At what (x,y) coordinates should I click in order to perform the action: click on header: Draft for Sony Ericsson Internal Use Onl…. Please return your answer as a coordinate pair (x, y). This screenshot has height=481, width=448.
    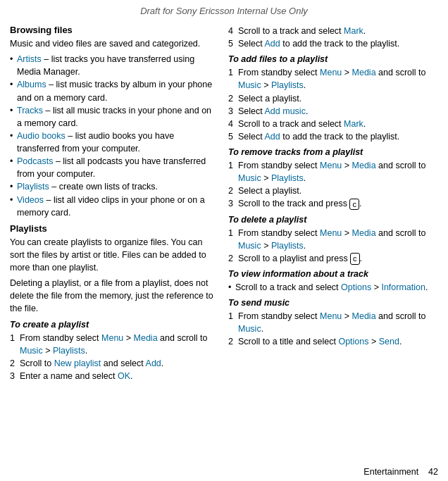
    Looking at the image, I should click on (224, 10).